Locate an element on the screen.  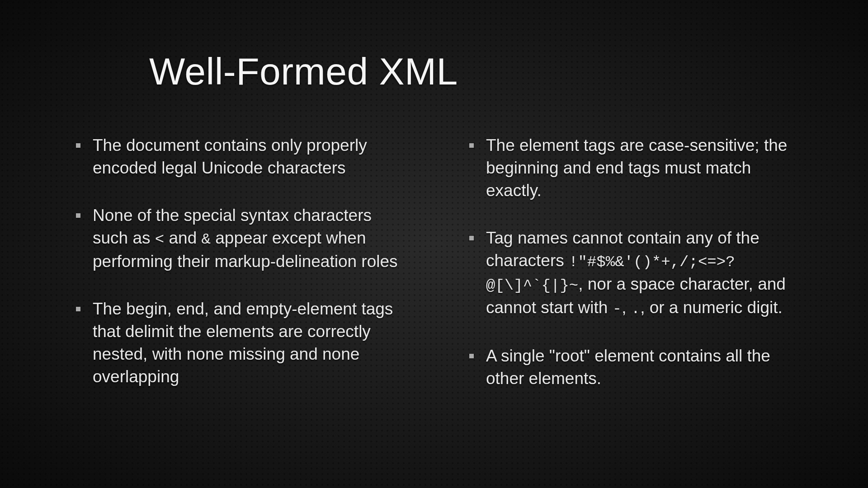
text-span: , or a numeric digit. is located at coordinates (712, 307).